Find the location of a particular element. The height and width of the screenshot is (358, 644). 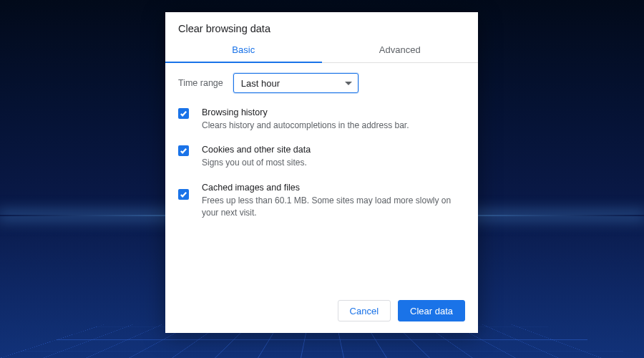

tab-basic: Basic is located at coordinates (243, 53).